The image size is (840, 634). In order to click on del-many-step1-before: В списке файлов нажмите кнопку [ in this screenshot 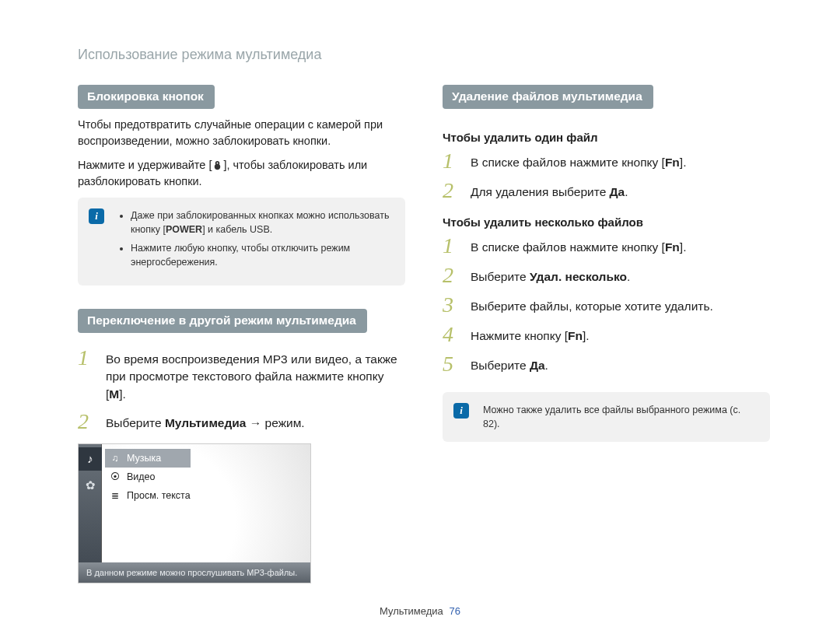, I will do `click(568, 247)`.